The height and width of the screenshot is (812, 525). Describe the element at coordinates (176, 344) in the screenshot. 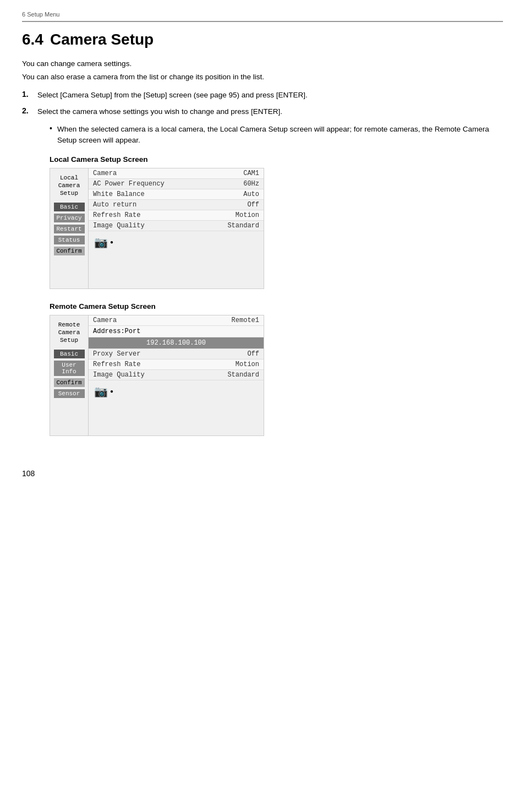

I see `remote-address-value: 192.168.100.100` at that location.